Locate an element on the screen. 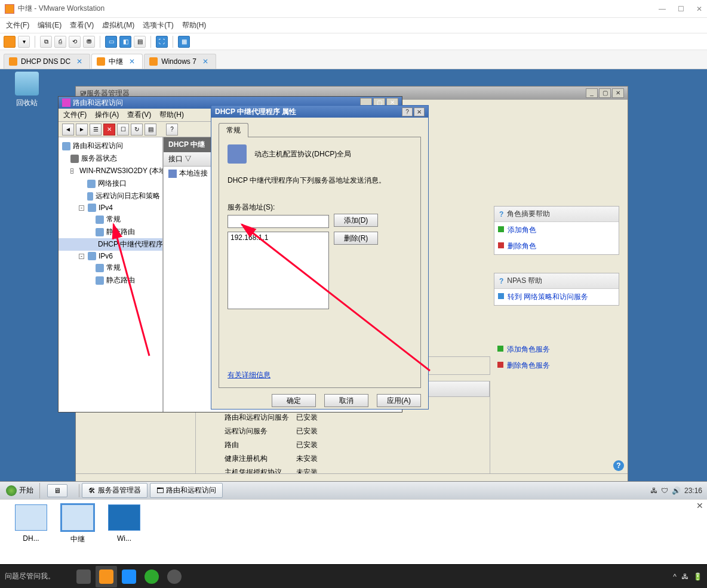  tab-general: 常规 is located at coordinates (233, 130).